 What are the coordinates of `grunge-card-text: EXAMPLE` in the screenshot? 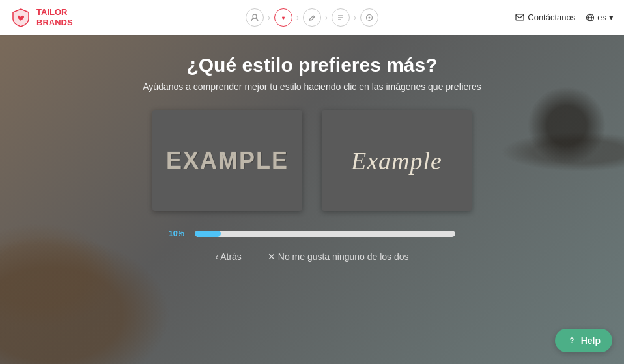 It's located at (227, 161).